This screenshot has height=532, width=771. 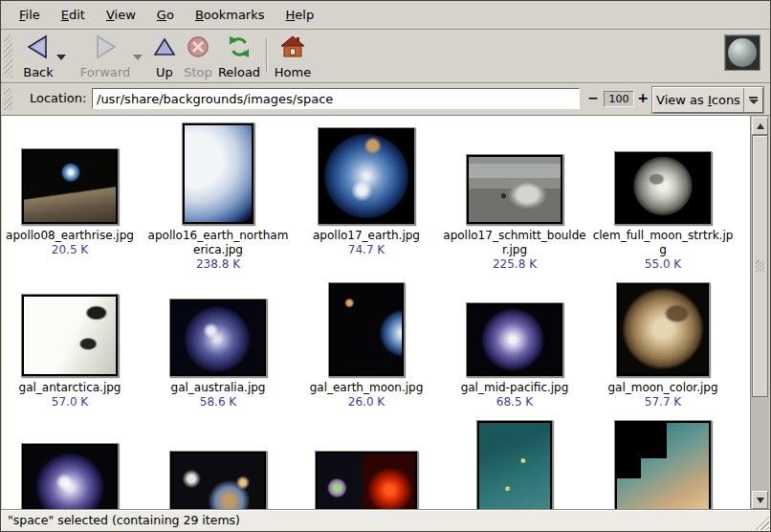 I want to click on back-history-dropdown-icon, so click(x=61, y=57).